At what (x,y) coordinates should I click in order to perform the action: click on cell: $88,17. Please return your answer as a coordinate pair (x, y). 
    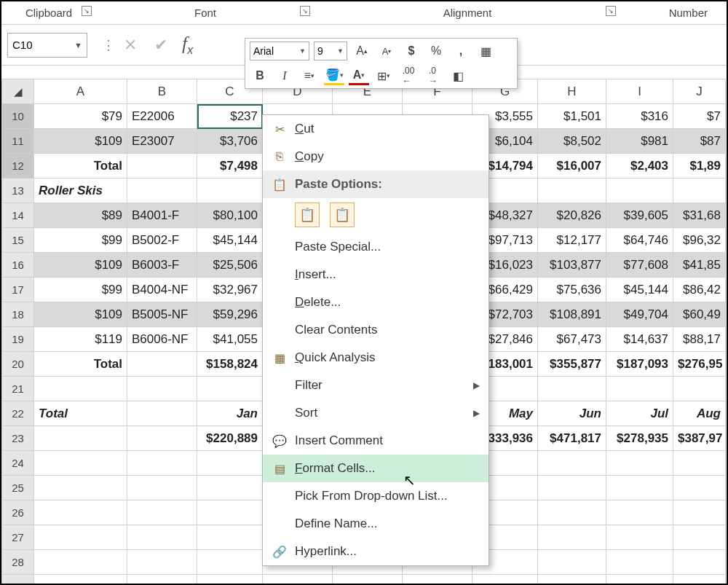
    Looking at the image, I should click on (700, 339).